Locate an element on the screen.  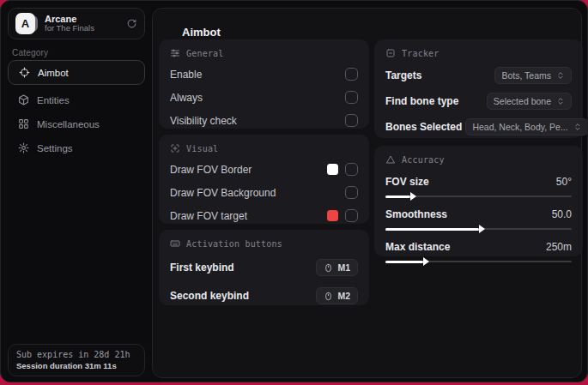
setting-label: Visibility check is located at coordinates (203, 121).